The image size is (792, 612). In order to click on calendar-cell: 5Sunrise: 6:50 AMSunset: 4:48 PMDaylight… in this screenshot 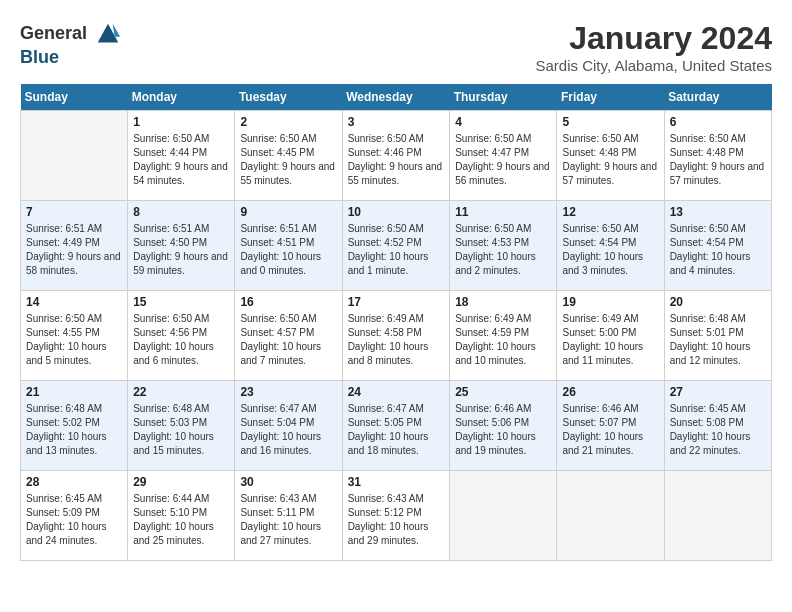, I will do `click(610, 156)`.